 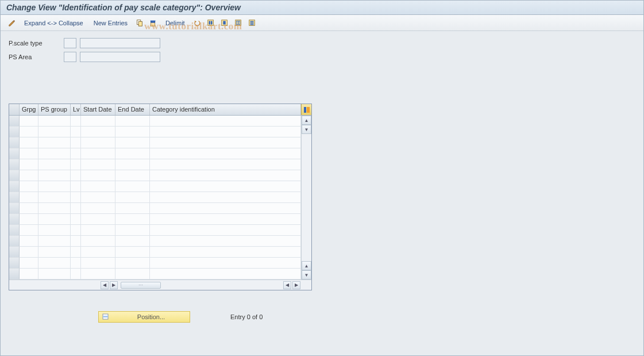 I want to click on col-header-psgroup: PS group, so click(x=55, y=109).